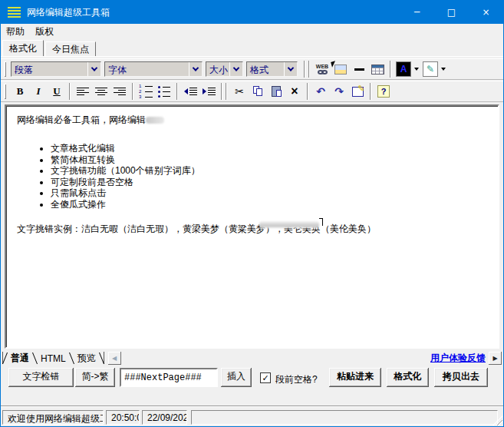  I want to click on font-color-icon: A, so click(404, 69).